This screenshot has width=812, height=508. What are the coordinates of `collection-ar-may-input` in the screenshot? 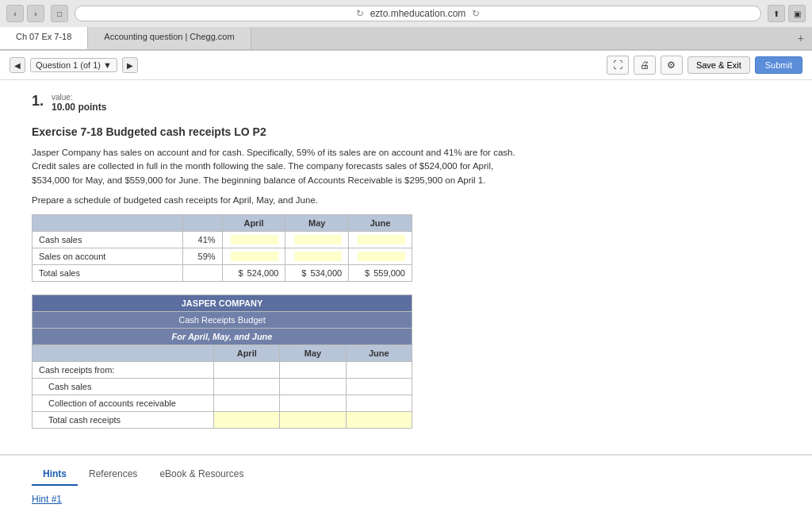 It's located at (318, 403).